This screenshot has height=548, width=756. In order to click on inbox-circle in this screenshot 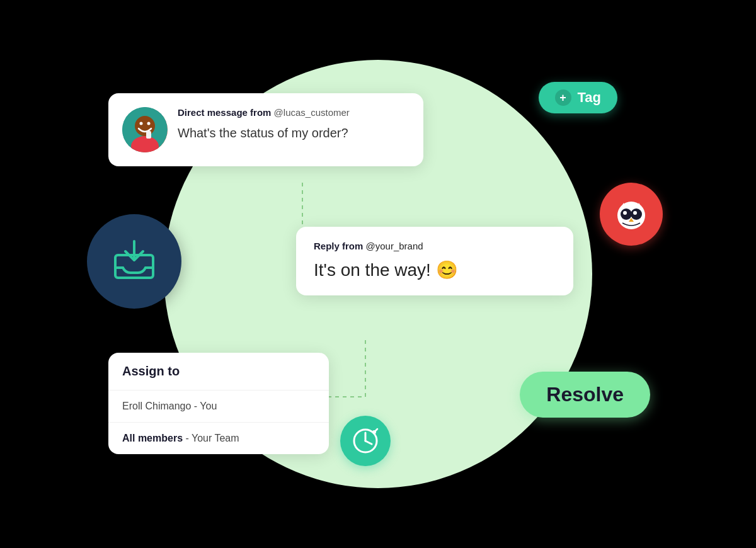, I will do `click(134, 261)`.